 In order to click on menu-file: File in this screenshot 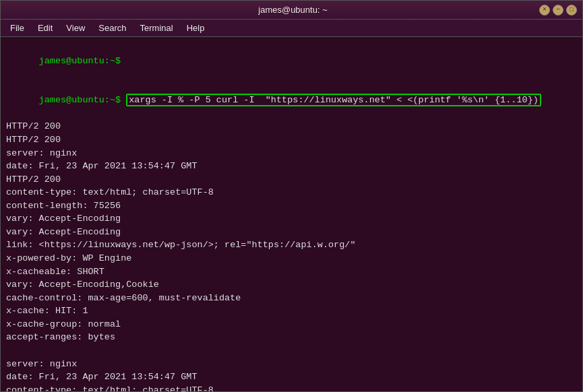, I will do `click(18, 28)`.